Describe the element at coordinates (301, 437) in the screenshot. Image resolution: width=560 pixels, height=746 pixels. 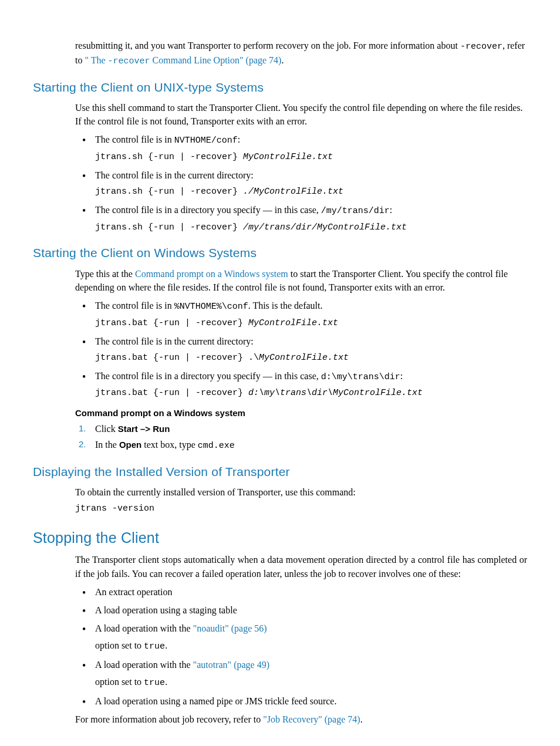
I see `cmd-steps: Click Start –> Run In the Open text box,…` at that location.